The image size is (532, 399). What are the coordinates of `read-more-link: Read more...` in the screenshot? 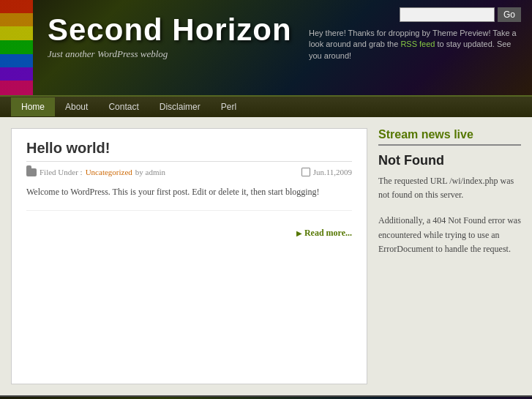 It's located at (328, 233).